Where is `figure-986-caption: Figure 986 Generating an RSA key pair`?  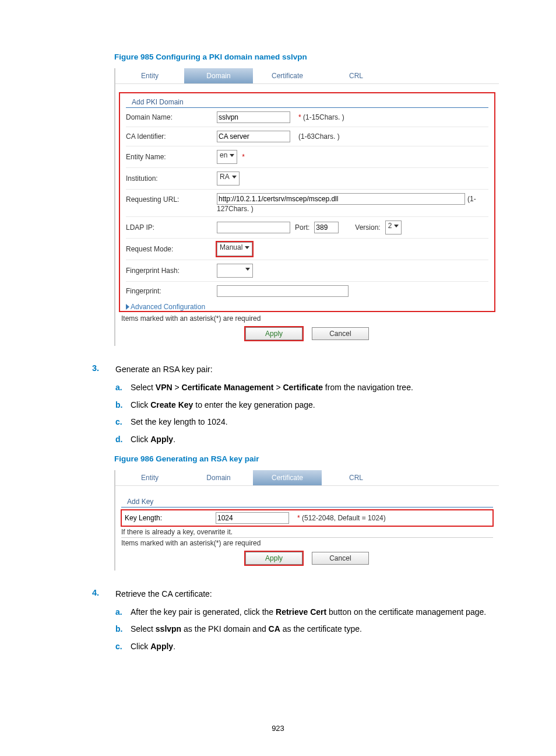
figure-986-caption: Figure 986 Generating an RSA key pair is located at coordinates (307, 459).